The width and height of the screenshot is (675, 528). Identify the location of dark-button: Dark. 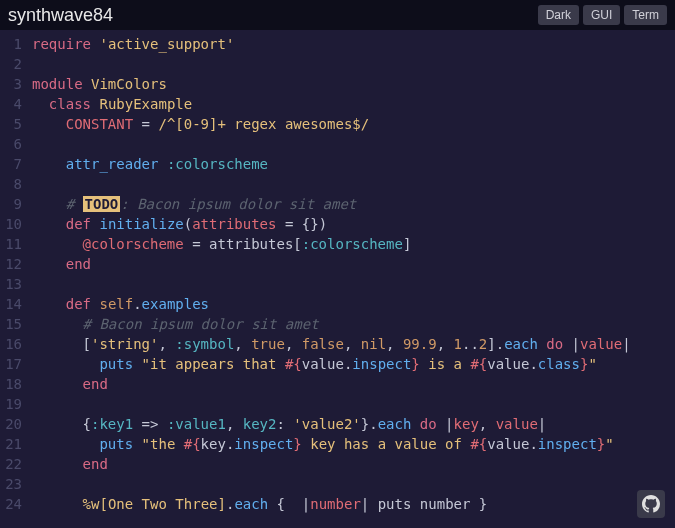
(558, 15).